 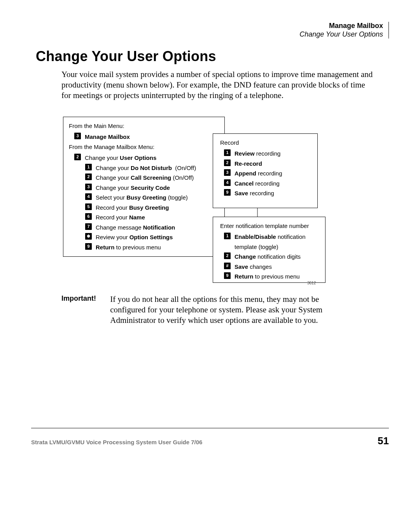 What do you see at coordinates (152, 208) in the screenshot?
I see `menu-item: 5Record your Busy Greeting` at bounding box center [152, 208].